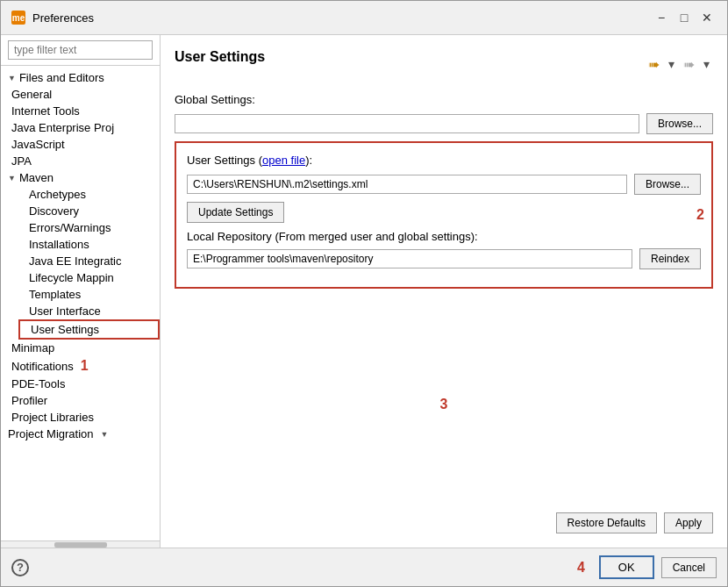  I want to click on filter-input, so click(81, 50).